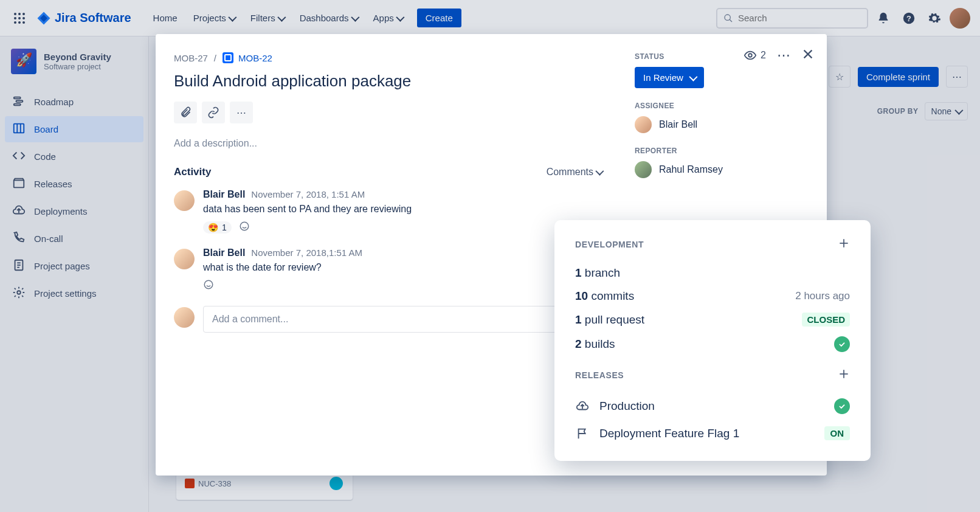 Image resolution: width=980 pixels, height=512 pixels. Describe the element at coordinates (713, 296) in the screenshot. I see `dev-row-commits: 10 commits2 hours ago` at that location.